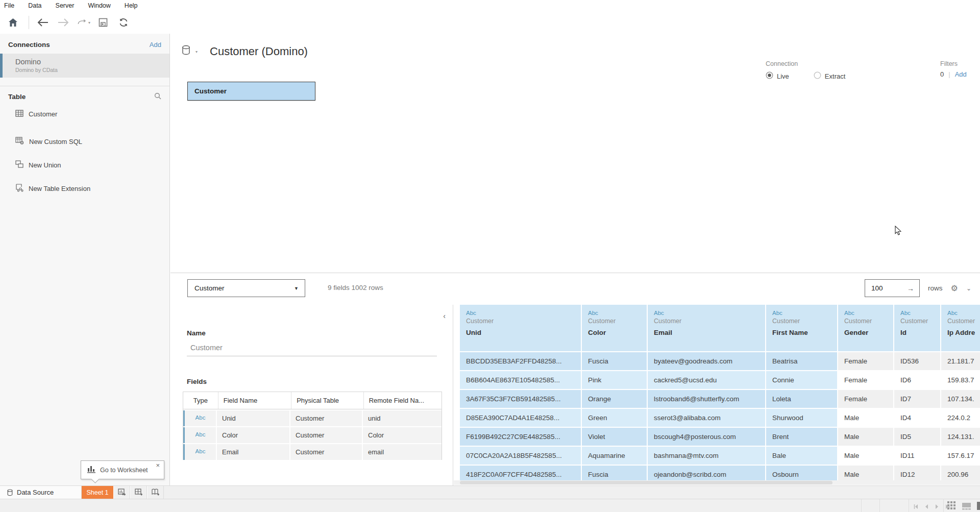  What do you see at coordinates (961, 75) in the screenshot?
I see `add-filter-button: Add` at bounding box center [961, 75].